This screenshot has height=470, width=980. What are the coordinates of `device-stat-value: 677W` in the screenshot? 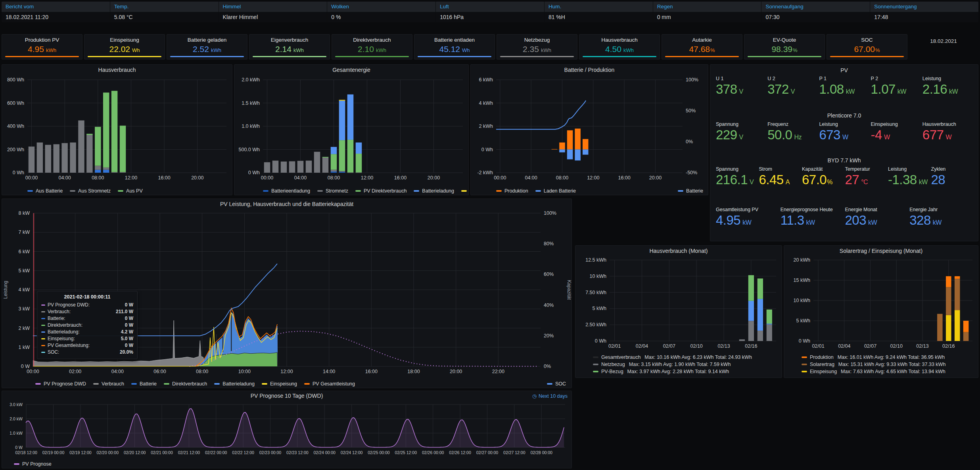 It's located at (948, 135).